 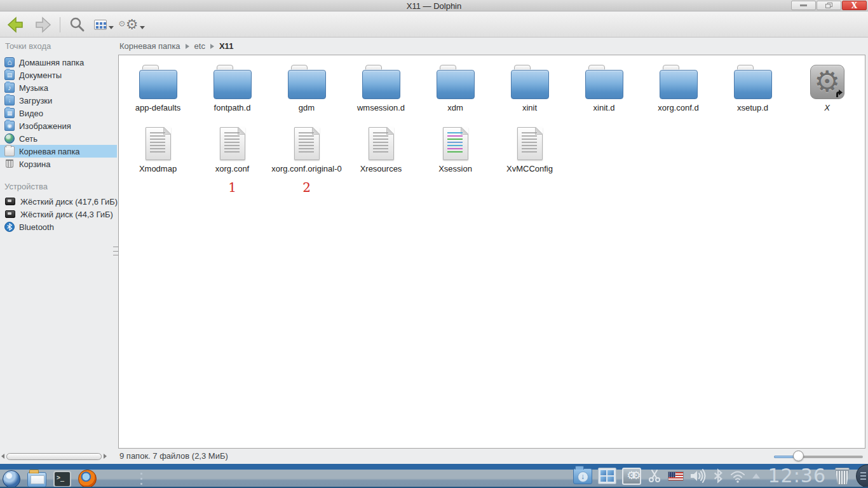 I want to click on view-mode-button, so click(x=104, y=25).